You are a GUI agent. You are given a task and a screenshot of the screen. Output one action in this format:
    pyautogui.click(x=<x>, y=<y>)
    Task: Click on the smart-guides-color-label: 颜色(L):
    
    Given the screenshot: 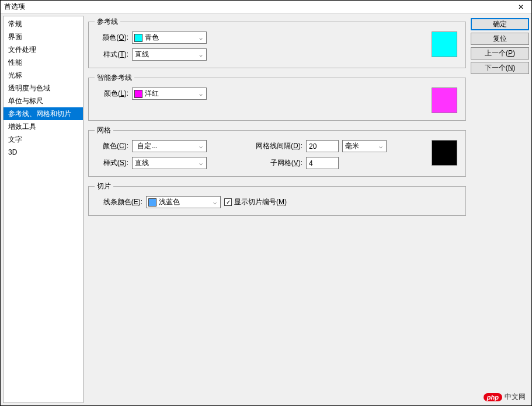 What is the action you would take?
    pyautogui.click(x=112, y=93)
    